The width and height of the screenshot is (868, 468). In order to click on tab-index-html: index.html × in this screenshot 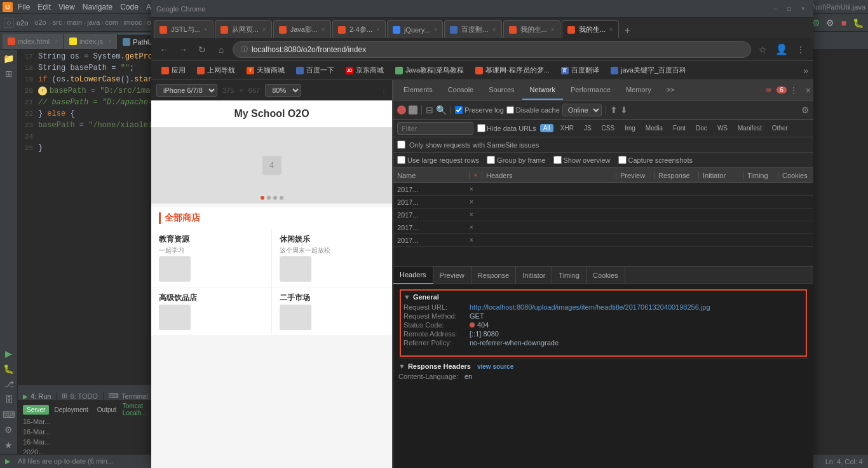, I will do `click(33, 41)`.